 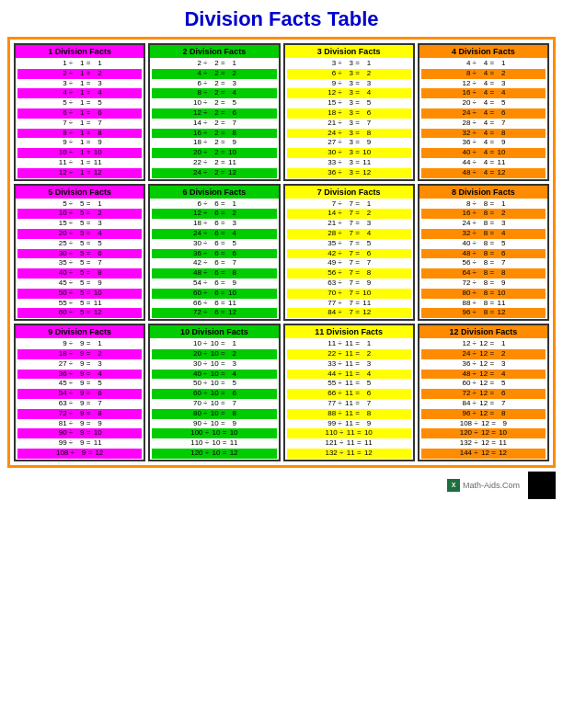 I want to click on table-row: 66 ÷ 11 = 6, so click(x=350, y=393).